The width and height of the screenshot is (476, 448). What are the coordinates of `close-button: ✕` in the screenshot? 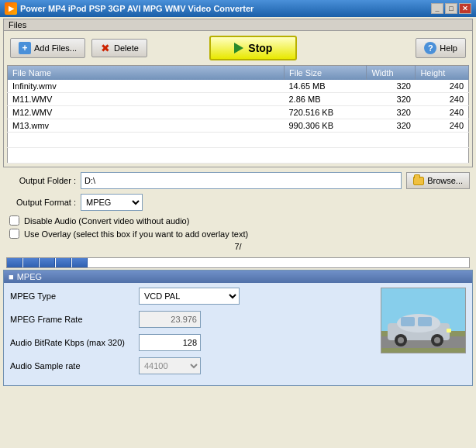 It's located at (465, 9).